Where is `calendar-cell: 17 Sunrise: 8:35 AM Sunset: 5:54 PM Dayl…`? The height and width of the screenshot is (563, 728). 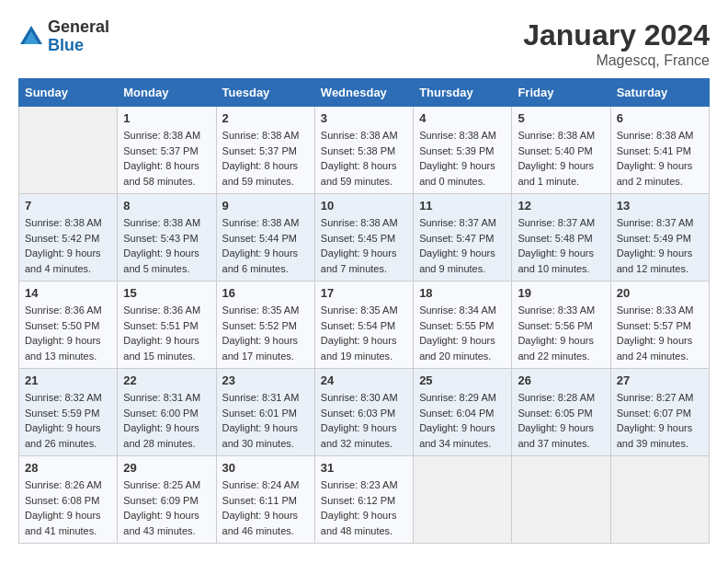
calendar-cell: 17 Sunrise: 8:35 AM Sunset: 5:54 PM Dayl… is located at coordinates (364, 326).